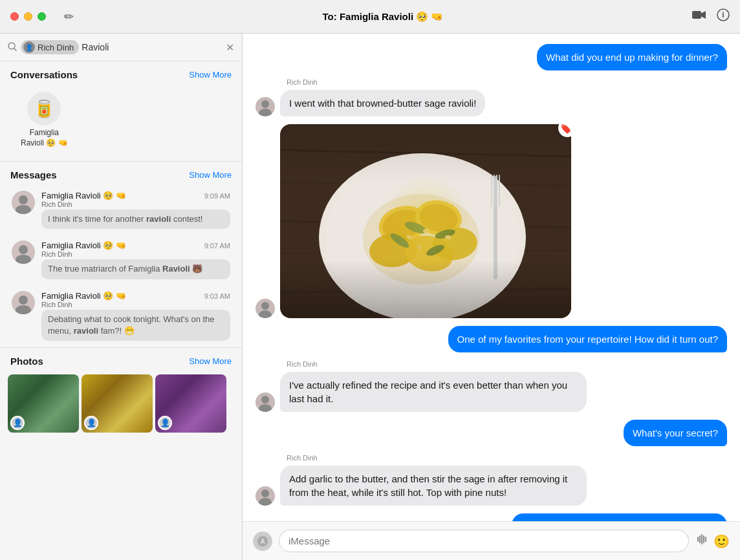  I want to click on audio-button, so click(702, 541).